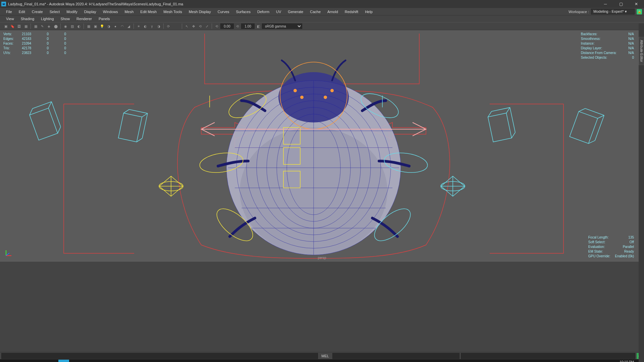  What do you see at coordinates (6, 26) in the screenshot?
I see `camera-select-icon: ▣` at bounding box center [6, 26].